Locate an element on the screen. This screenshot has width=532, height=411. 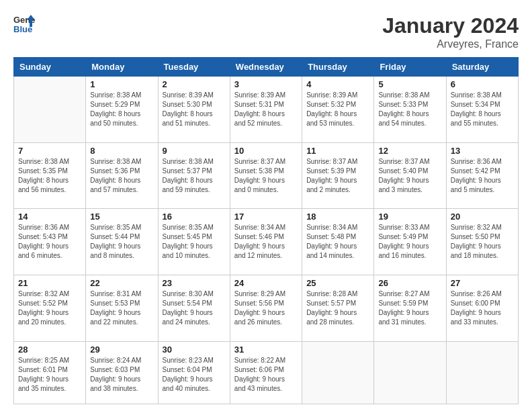
day-cell: 20Sunrise: 8:32 AM Sunset: 5:50 PM Dayli… is located at coordinates (482, 242).